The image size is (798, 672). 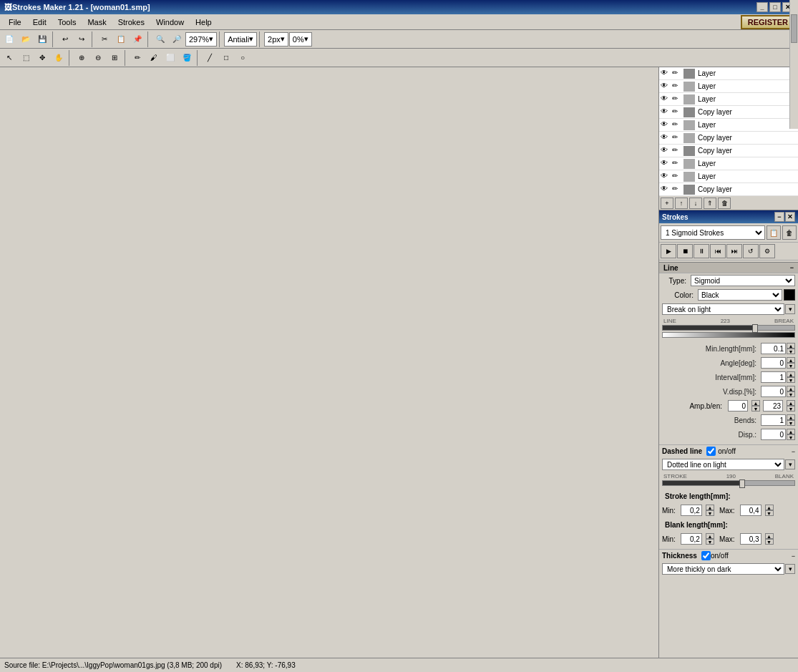 What do you see at coordinates (301, 39) in the screenshot?
I see `pct-dropdown: 0% ▾` at bounding box center [301, 39].